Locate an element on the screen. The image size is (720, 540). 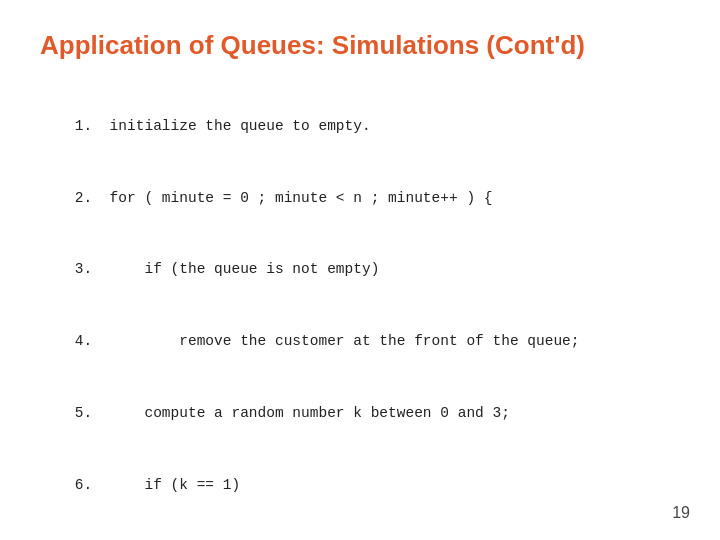
code-line-6: 6. if (k == 1) is located at coordinates (158, 485).